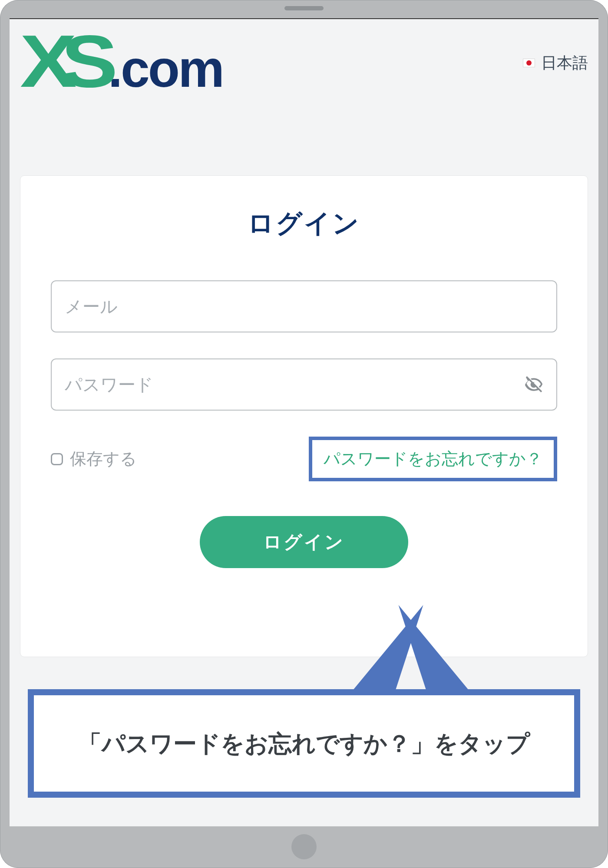 The image size is (608, 868). What do you see at coordinates (433, 459) in the screenshot?
I see `forgot-password-highlight: パスワードをお忘れですか？` at bounding box center [433, 459].